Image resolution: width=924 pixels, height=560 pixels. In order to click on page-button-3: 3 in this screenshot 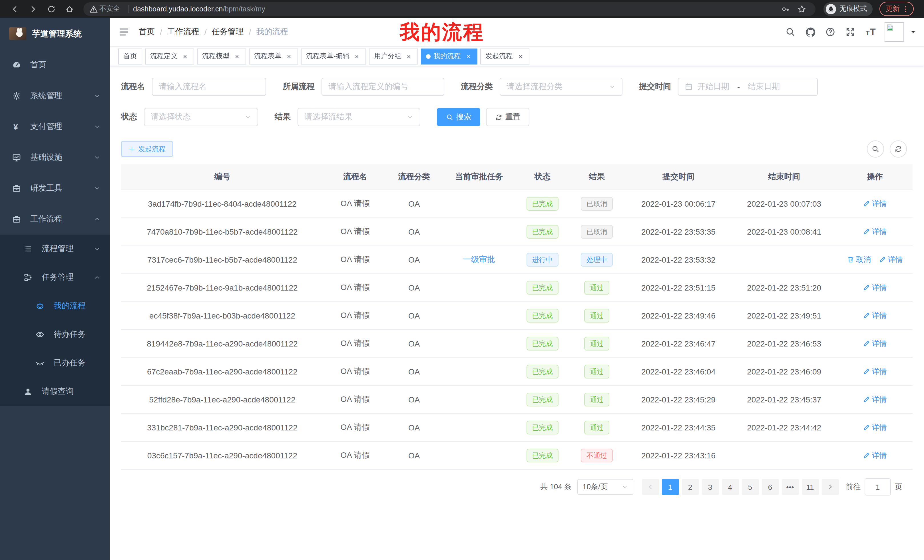, I will do `click(710, 487)`.